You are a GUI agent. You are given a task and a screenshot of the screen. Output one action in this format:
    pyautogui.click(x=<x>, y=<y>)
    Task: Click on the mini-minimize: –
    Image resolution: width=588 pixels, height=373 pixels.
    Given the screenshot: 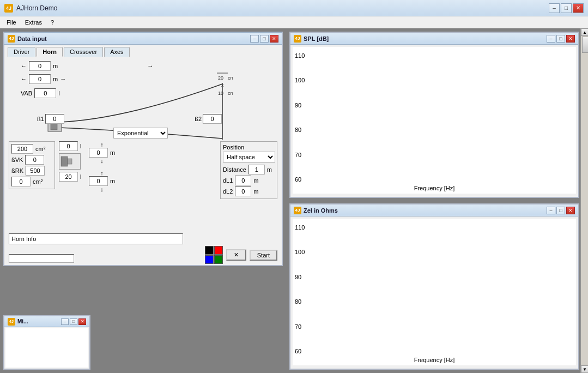 What is the action you would take?
    pyautogui.click(x=65, y=322)
    